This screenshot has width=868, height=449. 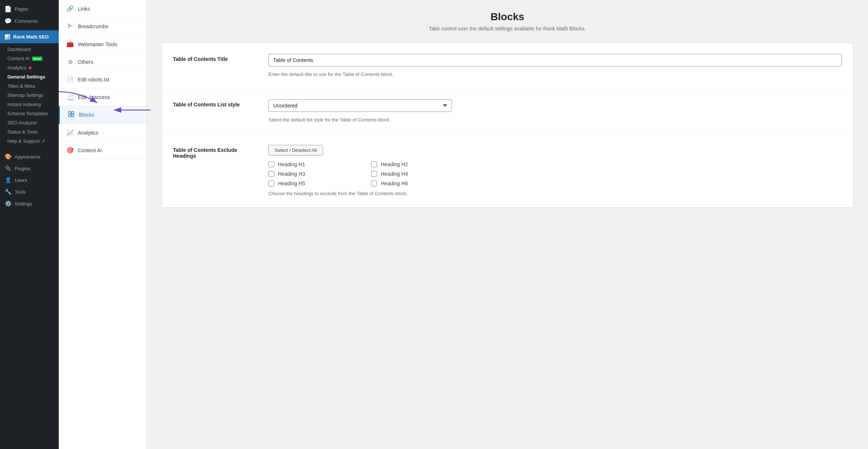 I want to click on sidebar-item-status-tools: Status & Tools, so click(x=29, y=132).